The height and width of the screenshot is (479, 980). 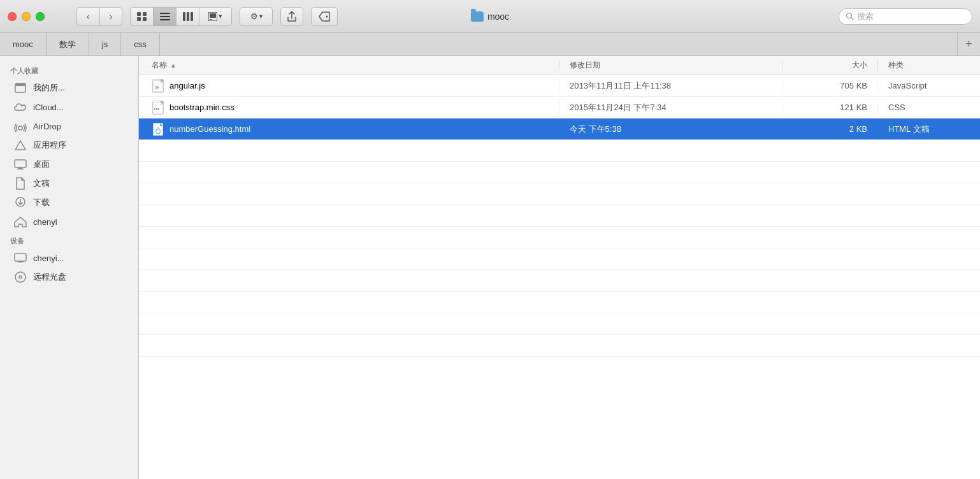 What do you see at coordinates (850, 17) in the screenshot?
I see `search-icon` at bounding box center [850, 17].